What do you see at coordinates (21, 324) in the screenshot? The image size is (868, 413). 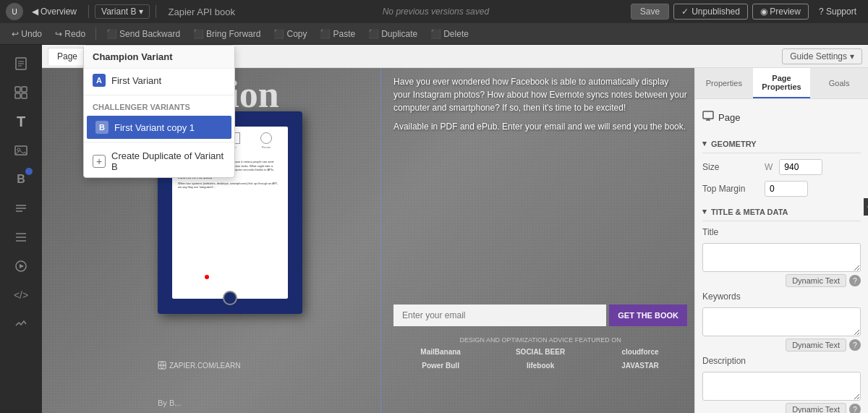 I see `sidebar-item-thumb` at bounding box center [21, 324].